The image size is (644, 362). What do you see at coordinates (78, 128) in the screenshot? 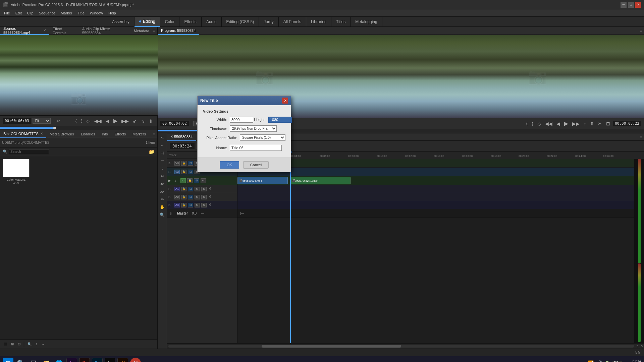
I see `source-scrubber` at bounding box center [78, 128].